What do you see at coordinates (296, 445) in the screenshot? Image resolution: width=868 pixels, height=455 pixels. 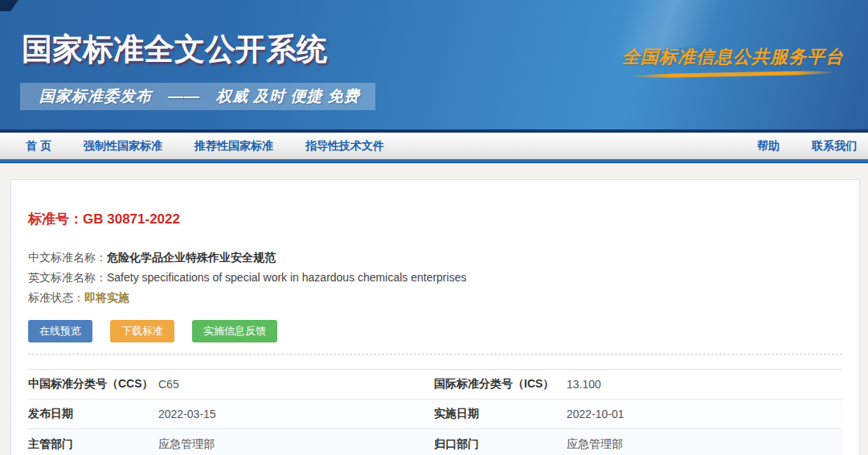 I see `competent-dept-value: 应急管理部` at bounding box center [296, 445].